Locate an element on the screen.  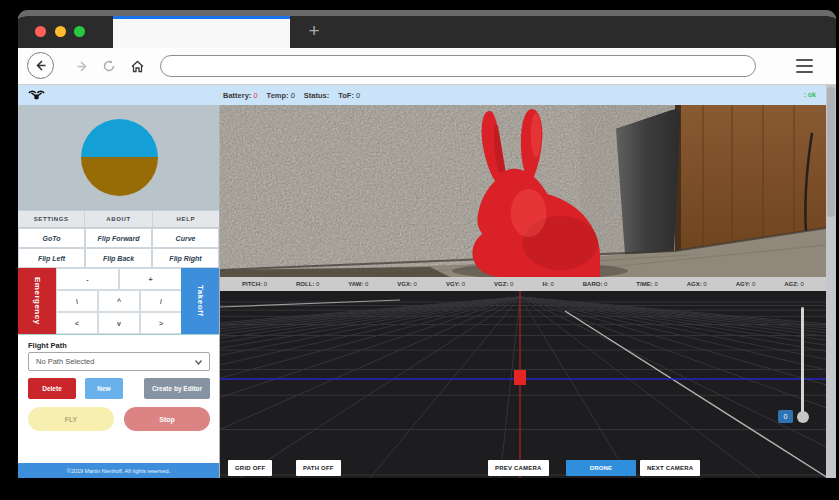
telemetry-vgy: VGY: 0 is located at coordinates (456, 284).